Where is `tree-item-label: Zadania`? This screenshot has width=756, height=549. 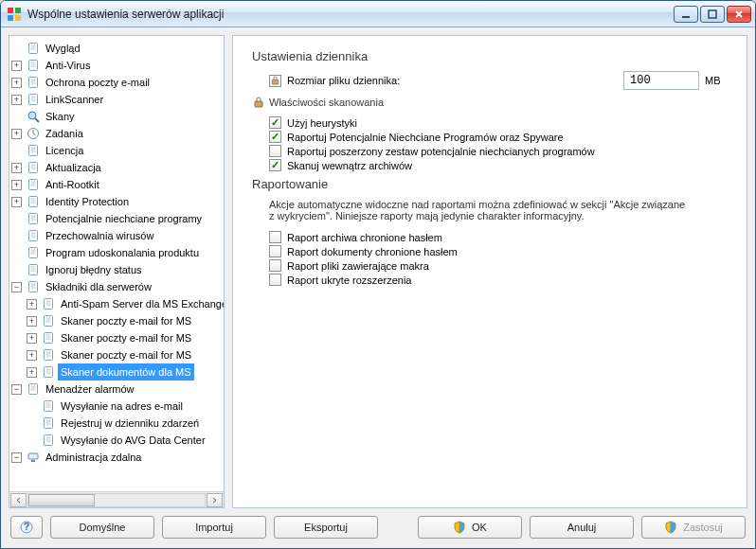
tree-item-label: Zadania is located at coordinates (64, 133).